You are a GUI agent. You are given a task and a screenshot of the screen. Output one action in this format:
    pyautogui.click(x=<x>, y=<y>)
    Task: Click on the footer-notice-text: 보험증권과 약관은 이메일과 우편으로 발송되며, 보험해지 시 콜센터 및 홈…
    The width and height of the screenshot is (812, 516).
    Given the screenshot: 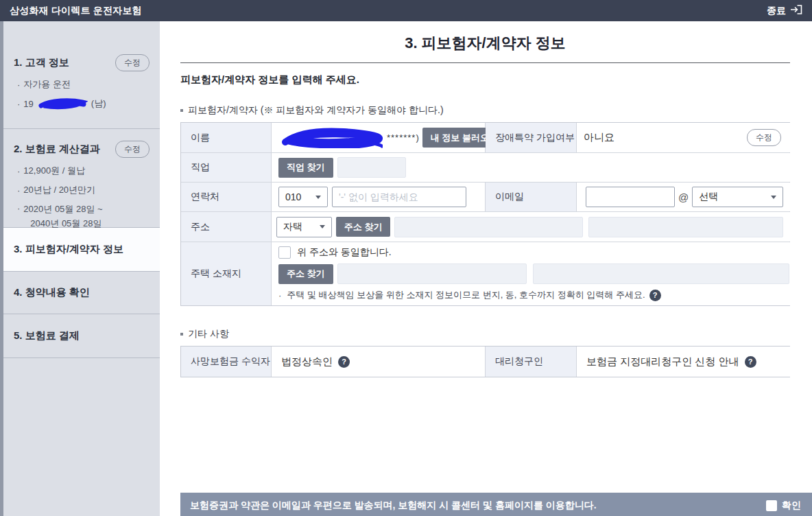 What is the action you would take?
    pyautogui.click(x=394, y=506)
    